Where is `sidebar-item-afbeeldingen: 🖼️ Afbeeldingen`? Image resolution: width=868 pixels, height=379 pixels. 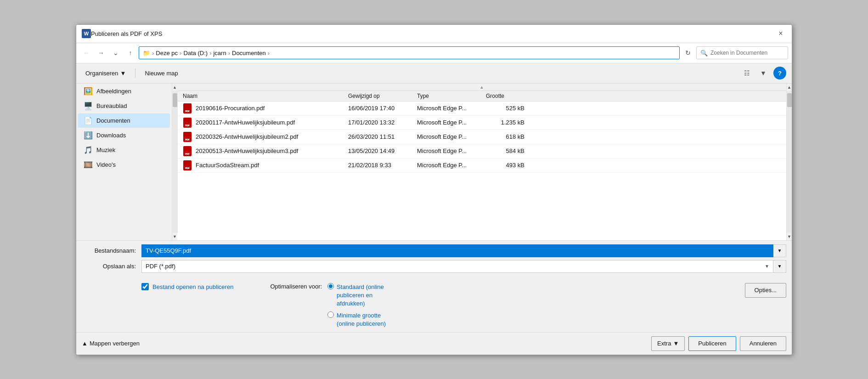 sidebar-item-afbeeldingen: 🖼️ Afbeeldingen is located at coordinates (124, 91).